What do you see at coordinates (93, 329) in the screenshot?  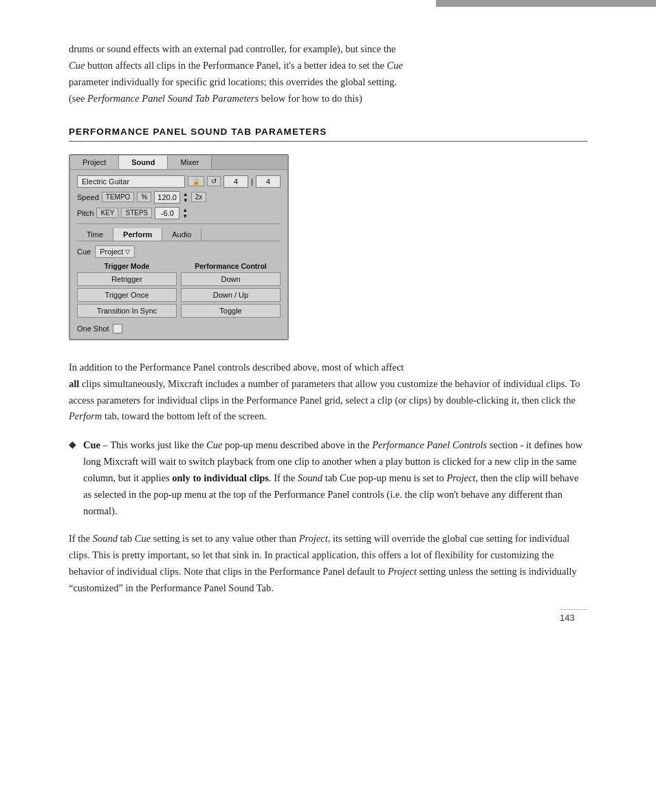 I see `one-shot-label: One Shot` at bounding box center [93, 329].